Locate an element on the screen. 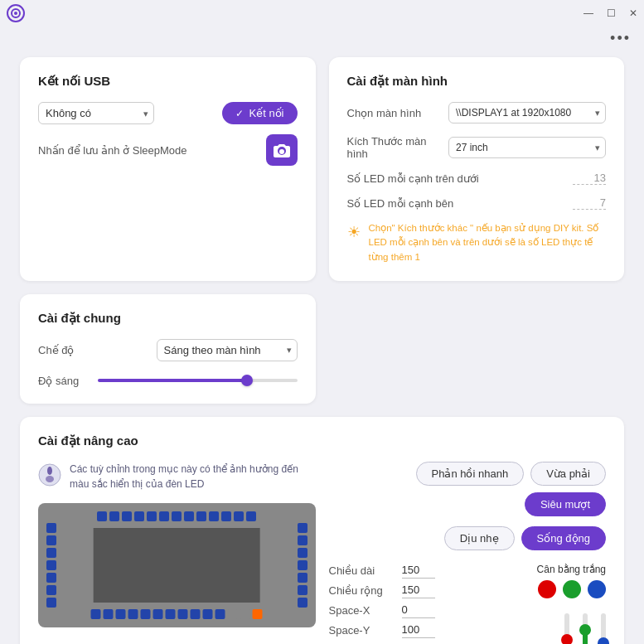 The image size is (644, 644). led-side-row: Số LED mỗi cạnh bên 7 is located at coordinates (477, 203).